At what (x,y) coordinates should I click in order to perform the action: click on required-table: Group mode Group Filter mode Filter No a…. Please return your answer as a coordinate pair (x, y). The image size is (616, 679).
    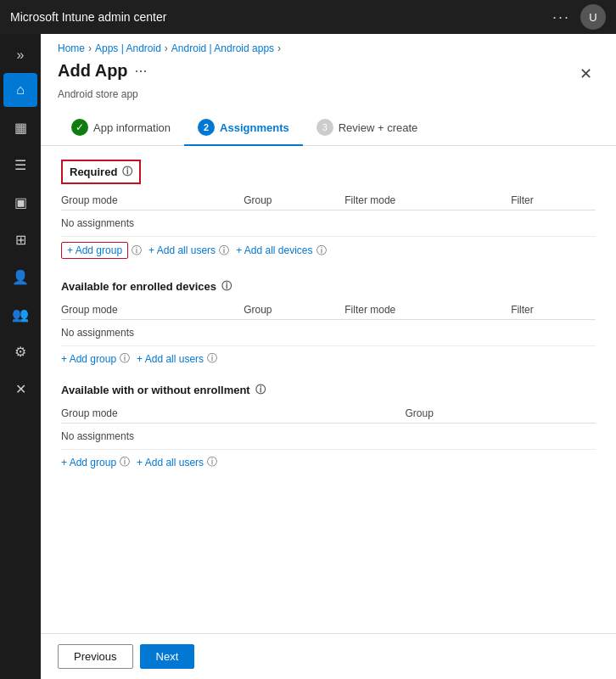
    Looking at the image, I should click on (328, 214).